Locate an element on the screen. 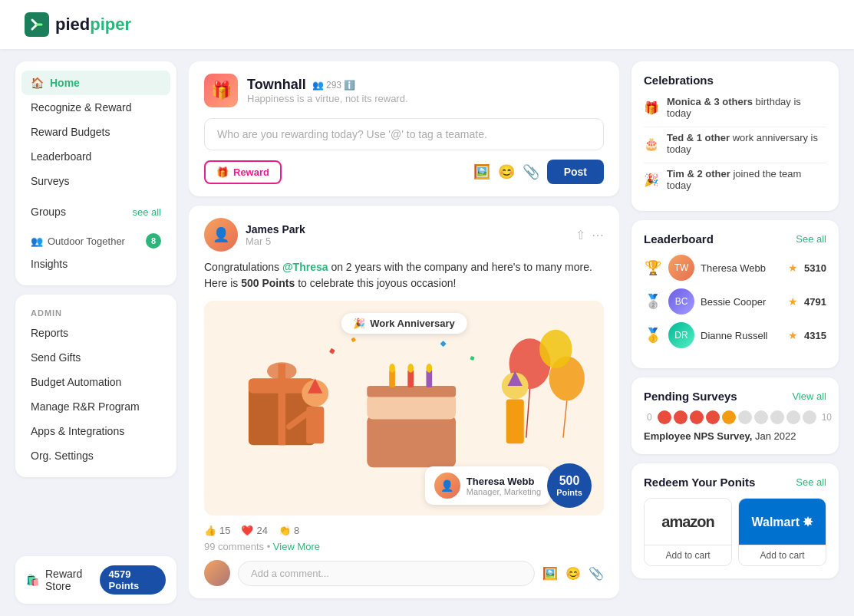 The image size is (854, 616). progress-start: 0 is located at coordinates (649, 417).